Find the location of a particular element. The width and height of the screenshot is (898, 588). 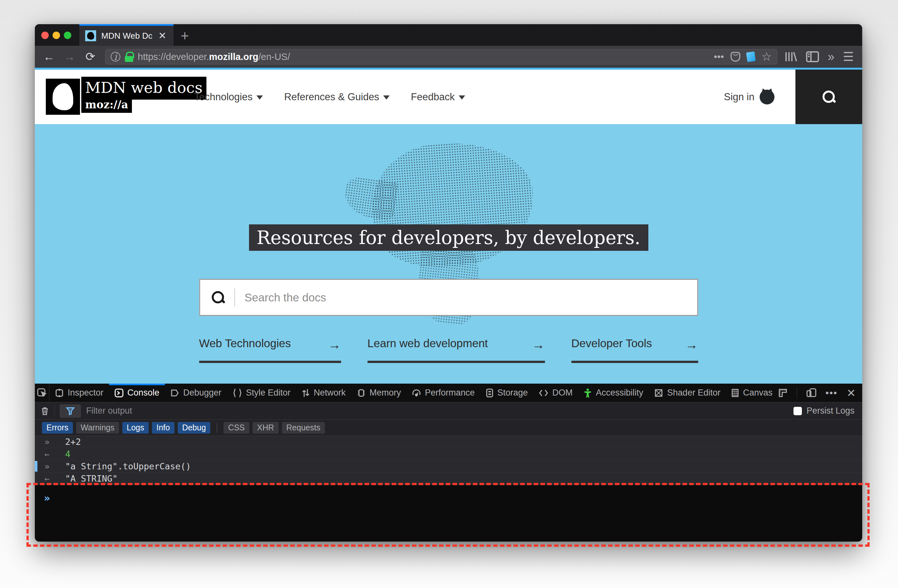

mdn-logo: MDN web docs moz://a is located at coordinates (126, 97).